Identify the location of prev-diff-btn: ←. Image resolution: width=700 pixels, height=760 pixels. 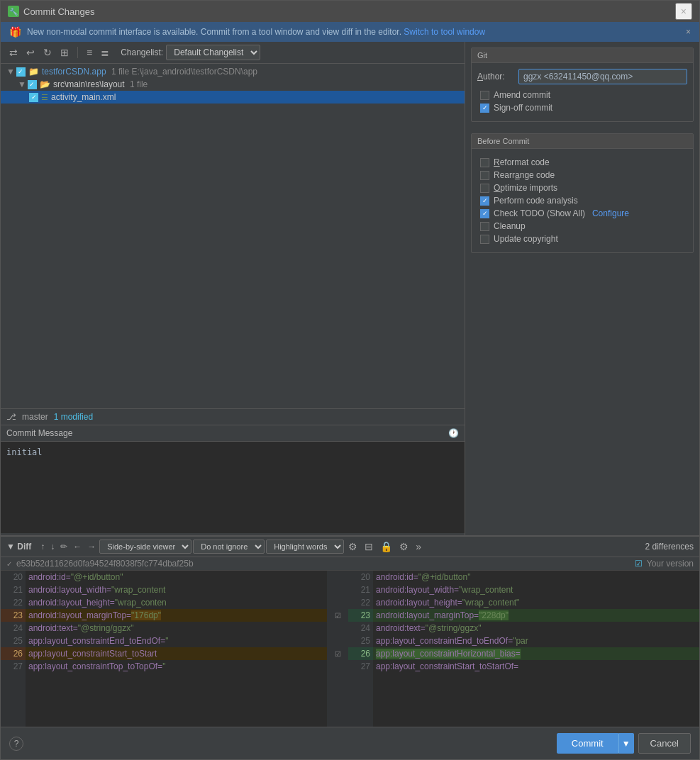
(77, 547).